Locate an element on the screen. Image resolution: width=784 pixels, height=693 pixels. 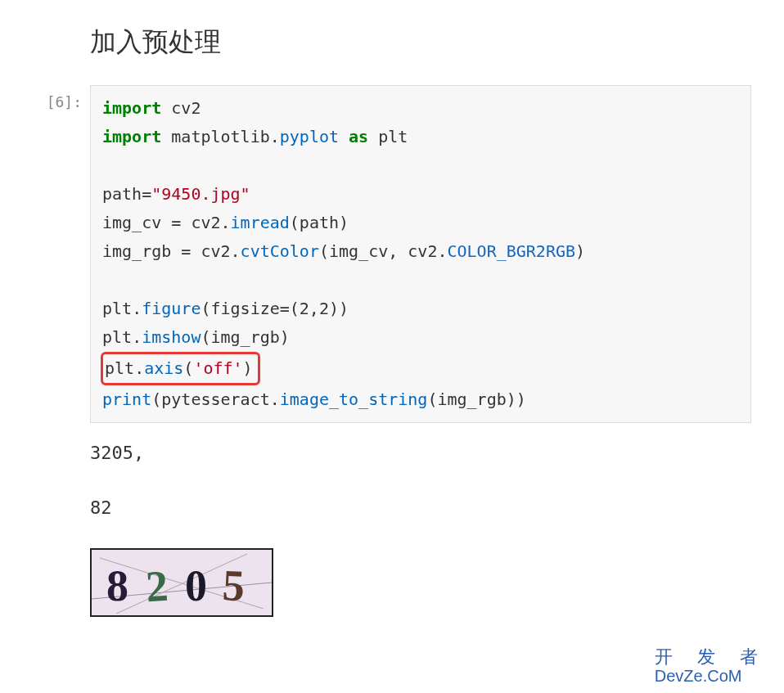
captcha-digit: 0 is located at coordinates (196, 586).